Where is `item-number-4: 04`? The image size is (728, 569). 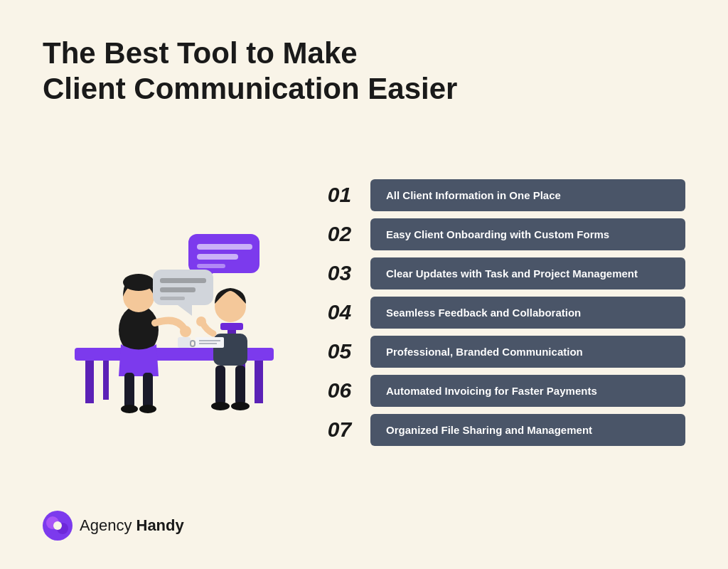 item-number-4: 04 is located at coordinates (340, 312).